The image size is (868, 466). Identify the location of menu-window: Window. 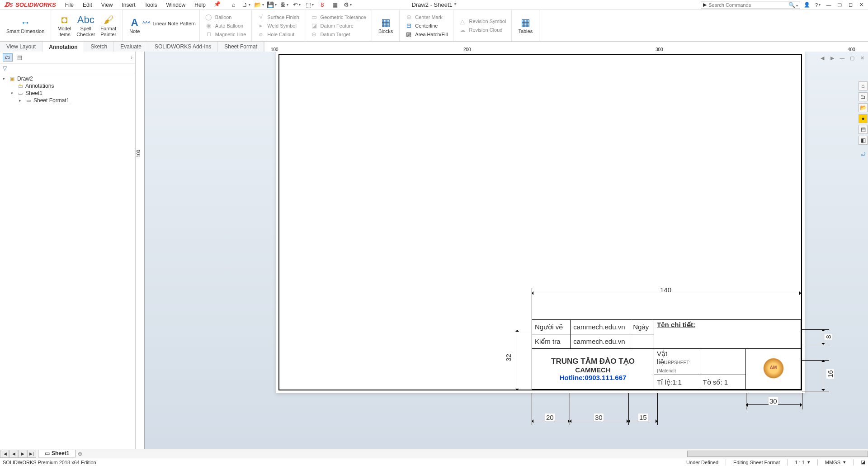
(176, 5).